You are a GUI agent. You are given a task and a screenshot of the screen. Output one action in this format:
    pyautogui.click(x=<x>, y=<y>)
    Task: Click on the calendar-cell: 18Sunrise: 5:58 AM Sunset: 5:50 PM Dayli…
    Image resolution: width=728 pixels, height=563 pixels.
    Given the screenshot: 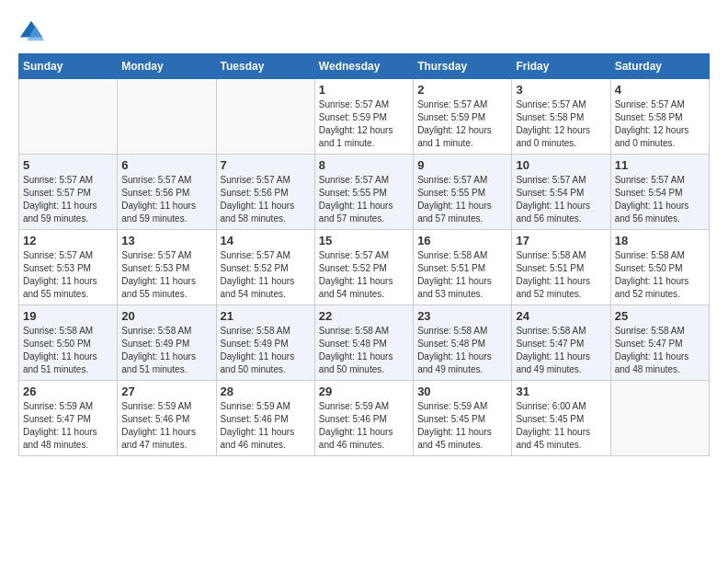 What is the action you would take?
    pyautogui.click(x=660, y=268)
    